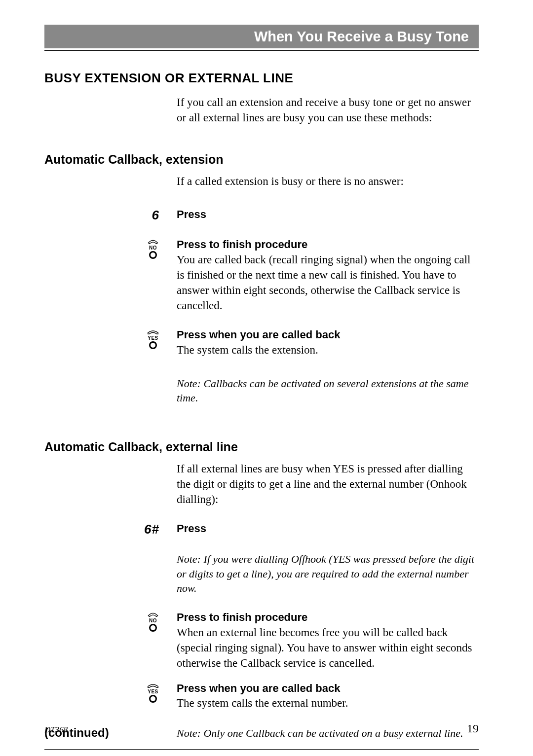 Image resolution: width=533 pixels, height=756 pixels. What do you see at coordinates (328, 391) in the screenshot?
I see `note-text: Note: Callbacks can be activated on seve…` at bounding box center [328, 391].